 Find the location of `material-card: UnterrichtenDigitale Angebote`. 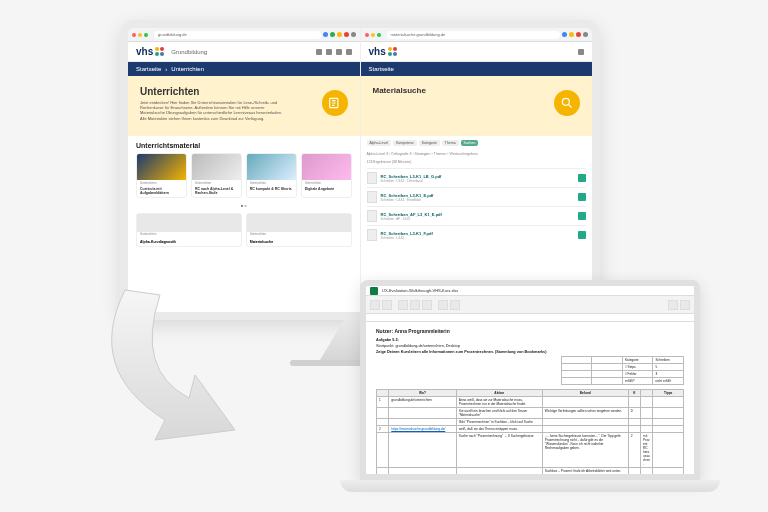

material-card: UnterrichtenDigitale Angebote is located at coordinates (326, 176).